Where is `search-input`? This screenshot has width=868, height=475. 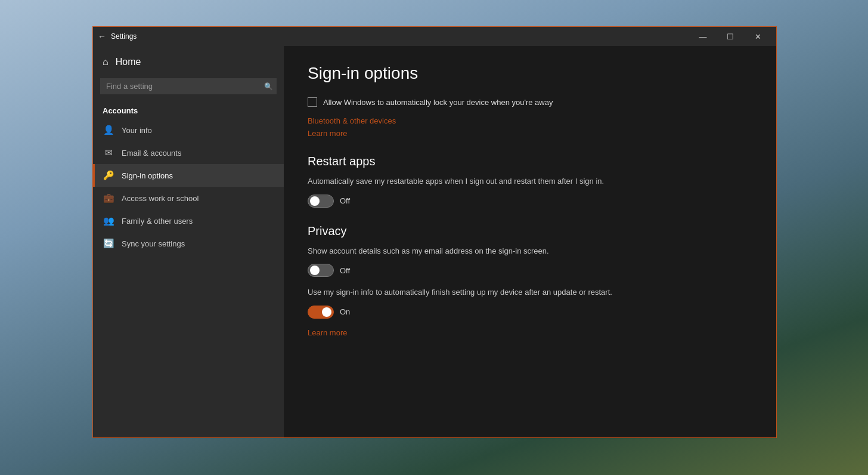 search-input is located at coordinates (188, 86).